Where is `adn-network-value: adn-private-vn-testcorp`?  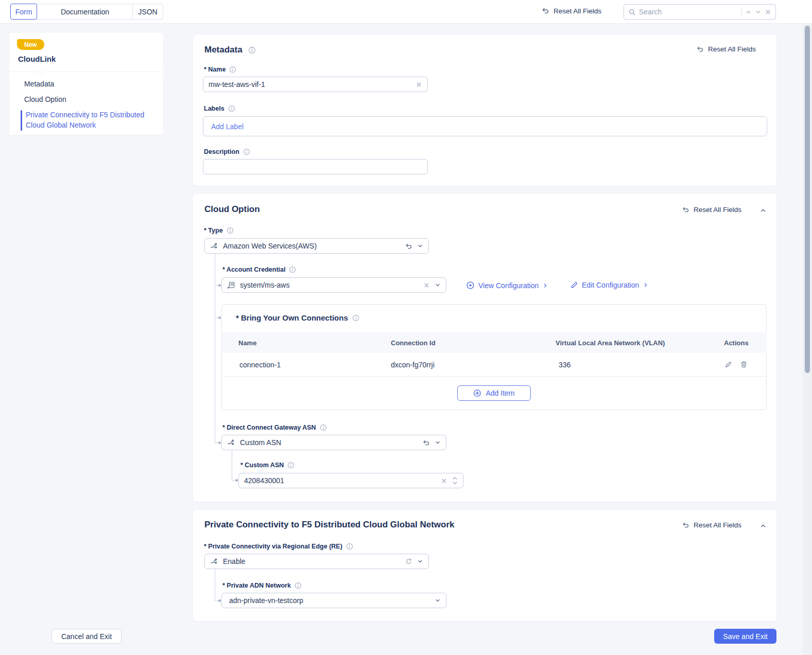
adn-network-value: adn-private-vn-testcorp is located at coordinates (330, 600).